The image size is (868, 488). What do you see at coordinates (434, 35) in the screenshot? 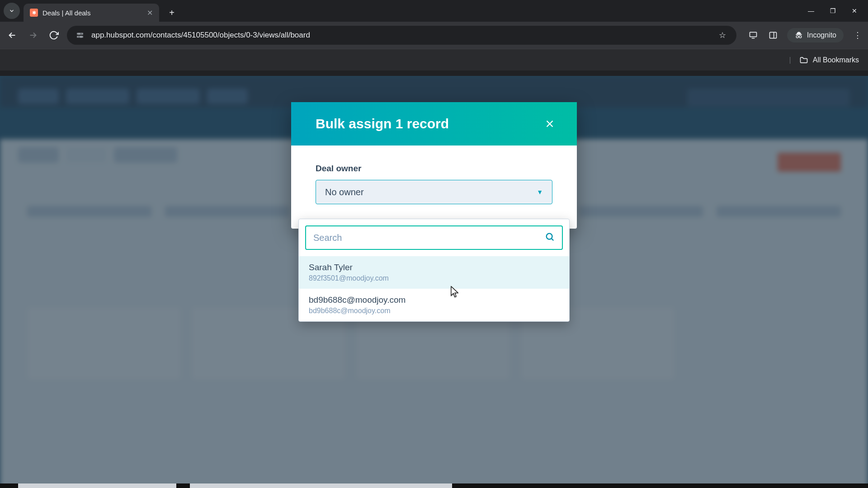
I see `address-bar: app.hubspot.com/contacts/45105500/object…` at bounding box center [434, 35].